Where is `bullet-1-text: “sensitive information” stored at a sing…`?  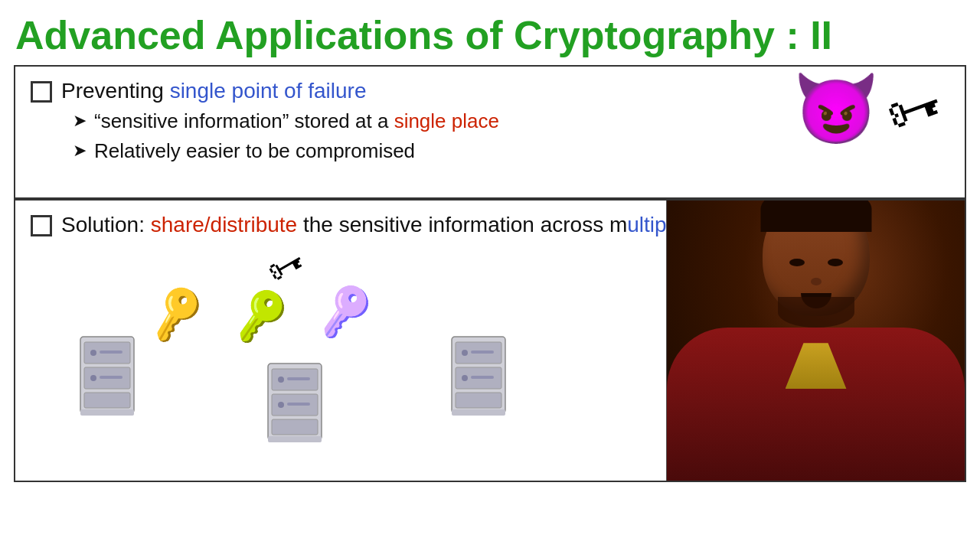
bullet-1-text: “sensitive information” stored at a sing… is located at coordinates (297, 121).